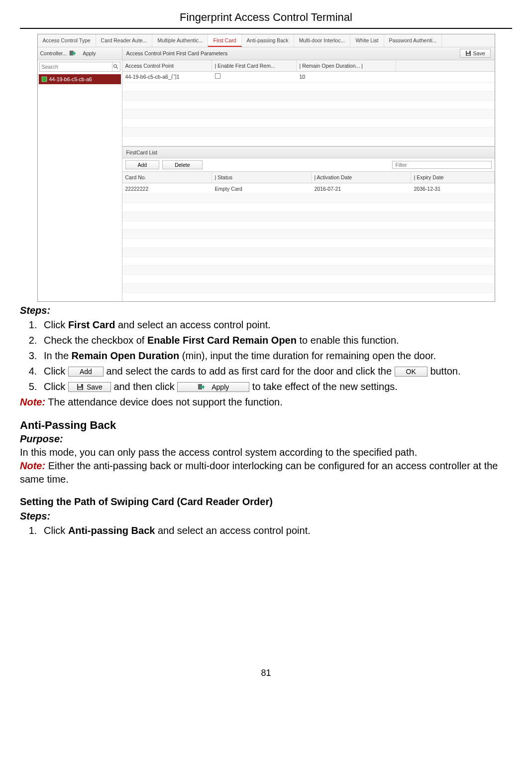 The height and width of the screenshot is (783, 532). Describe the element at coordinates (346, 77) in the screenshot. I see `cell-duration: 10` at that location.